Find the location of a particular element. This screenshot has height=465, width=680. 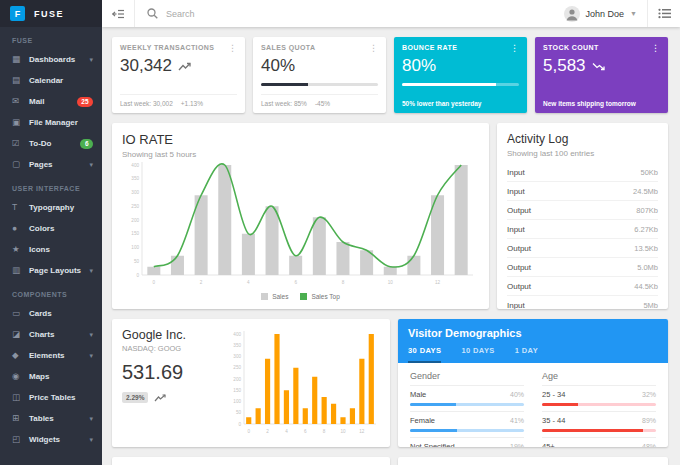

tab-10-days: 10 DAYS is located at coordinates (478, 354).